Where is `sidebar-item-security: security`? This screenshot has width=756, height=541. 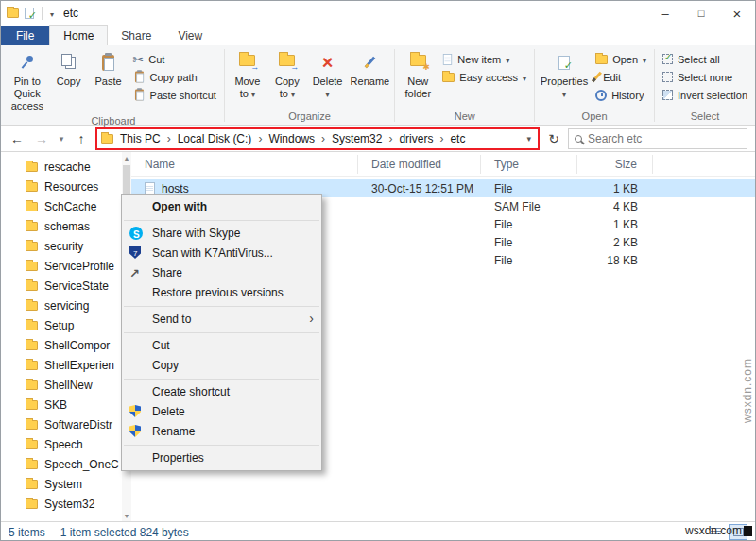 sidebar-item-security: security is located at coordinates (66, 245).